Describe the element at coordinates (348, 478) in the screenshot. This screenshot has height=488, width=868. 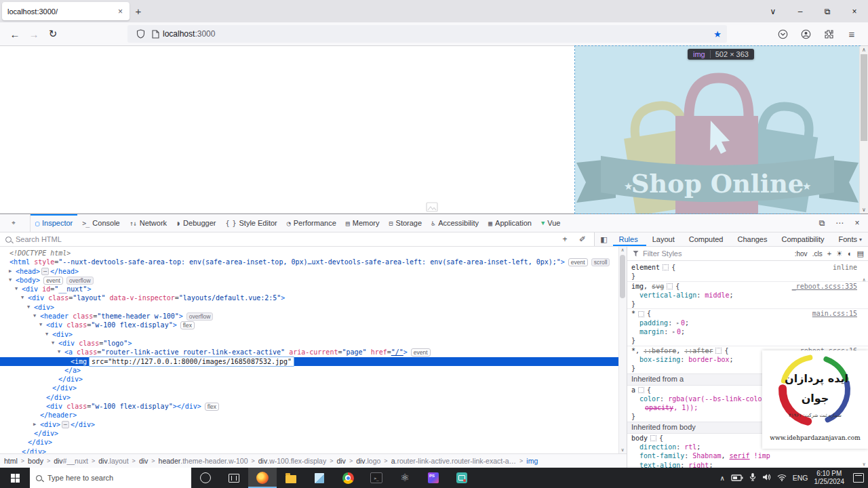
I see `chrome-taskbar-button` at that location.